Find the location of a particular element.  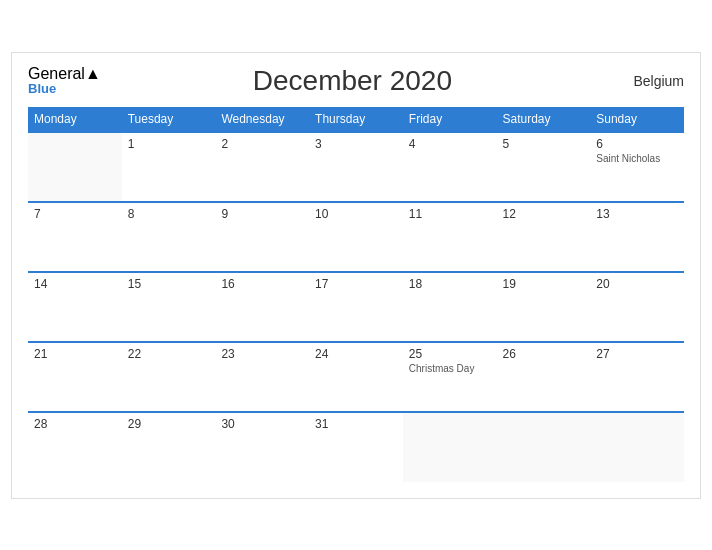

calendar-cell: 15 is located at coordinates (169, 307).